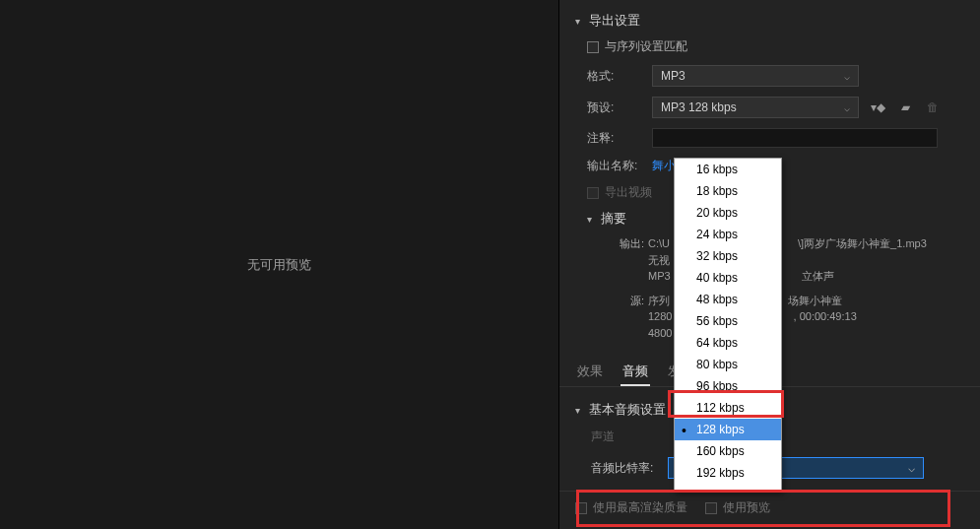  Describe the element at coordinates (728, 430) in the screenshot. I see `bitrate-option: 128 kbps` at that location.